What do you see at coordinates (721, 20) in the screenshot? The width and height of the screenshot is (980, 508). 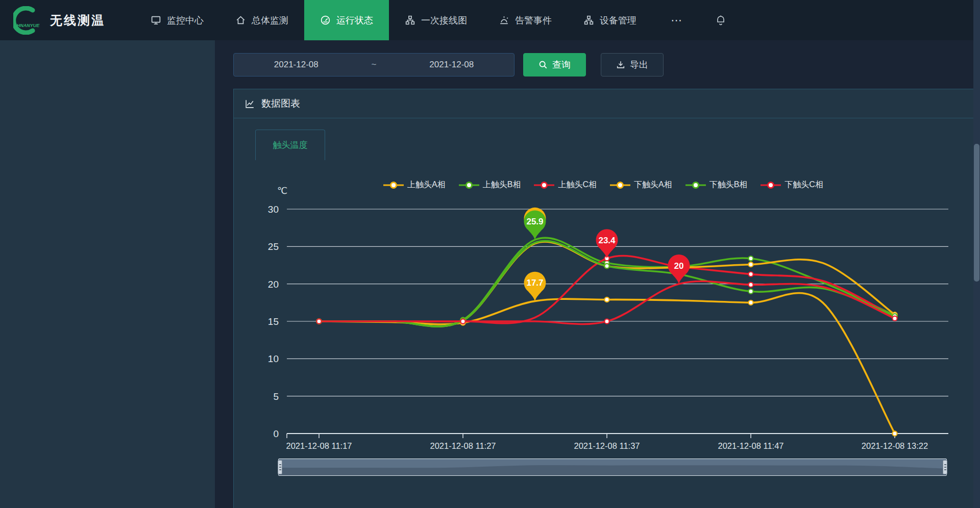 I see `notification-bell-icon` at bounding box center [721, 20].